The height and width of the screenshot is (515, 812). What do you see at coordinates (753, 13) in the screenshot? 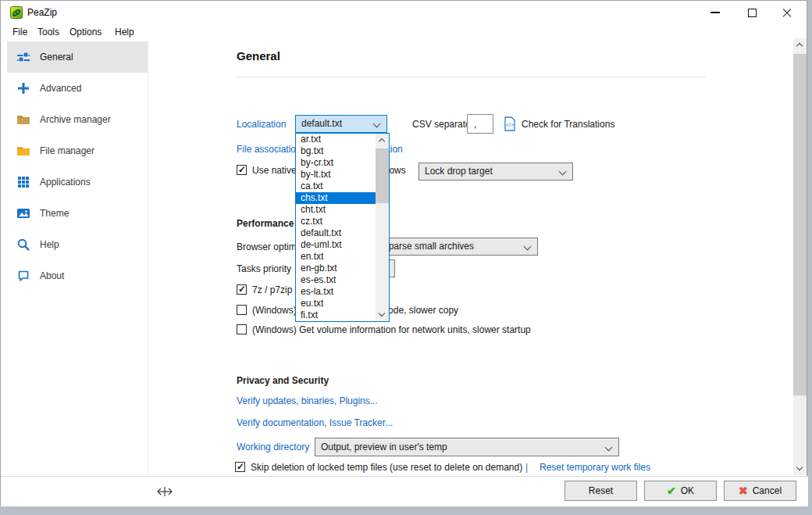
I see `maximize-icon` at bounding box center [753, 13].